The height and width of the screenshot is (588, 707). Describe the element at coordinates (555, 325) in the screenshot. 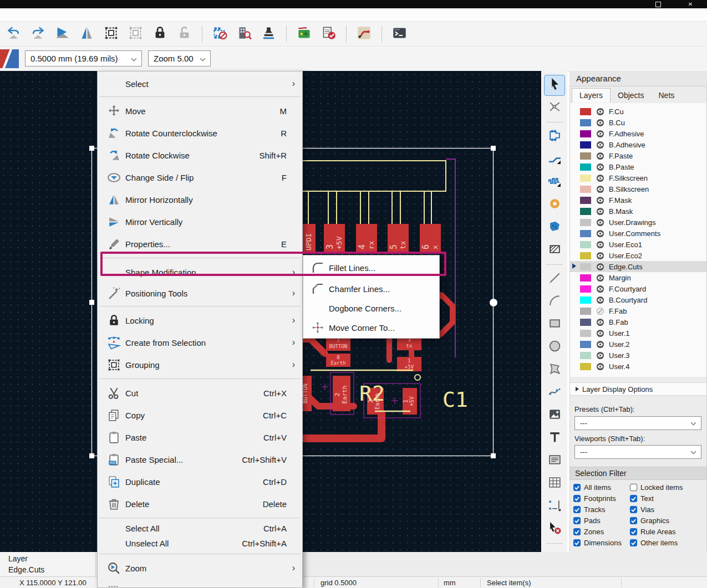

I see `rect-tool-button` at that location.